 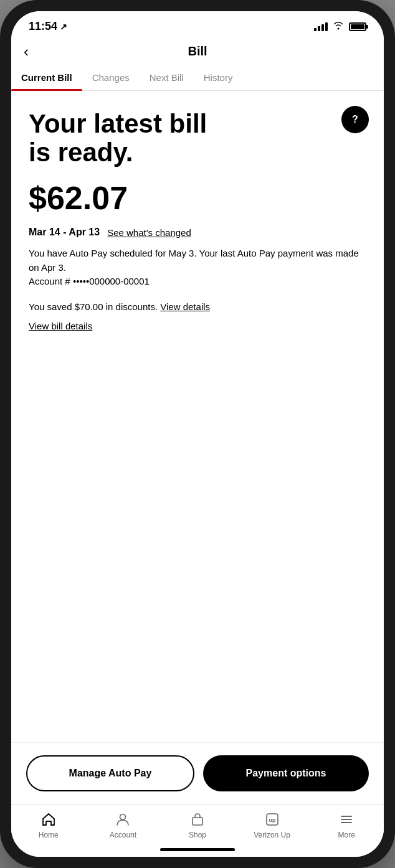 What do you see at coordinates (355, 120) in the screenshot?
I see `help-button: ?` at bounding box center [355, 120].